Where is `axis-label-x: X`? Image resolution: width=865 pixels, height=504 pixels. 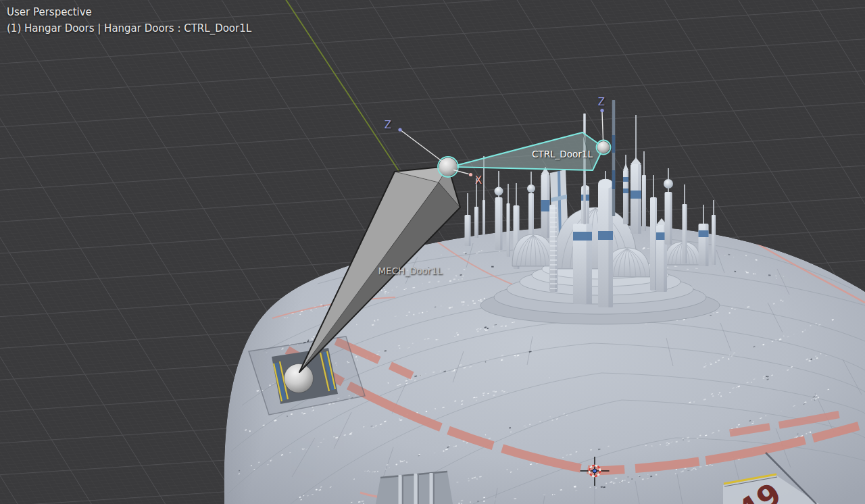
axis-label-x: X is located at coordinates (478, 180).